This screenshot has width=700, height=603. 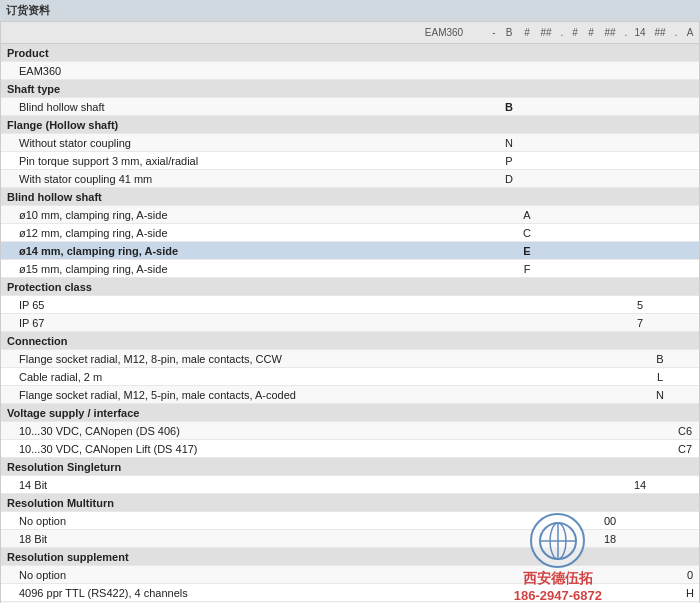 I want to click on item-15mm-label: ø15 mm, clamping ring, A-side, so click(x=200, y=269).